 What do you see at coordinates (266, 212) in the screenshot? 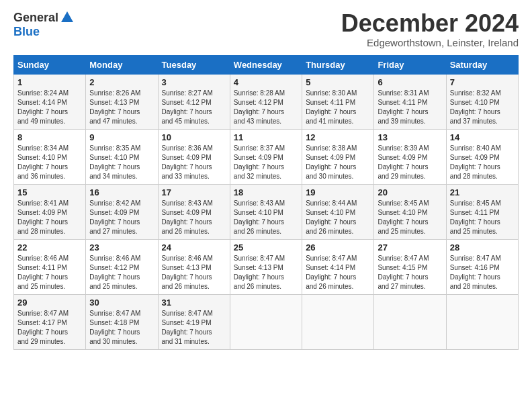
I see `calendar-cell: 18 Sunrise: 8:43 AM Sunset: 4:10 PM Dayl…` at bounding box center [266, 212].